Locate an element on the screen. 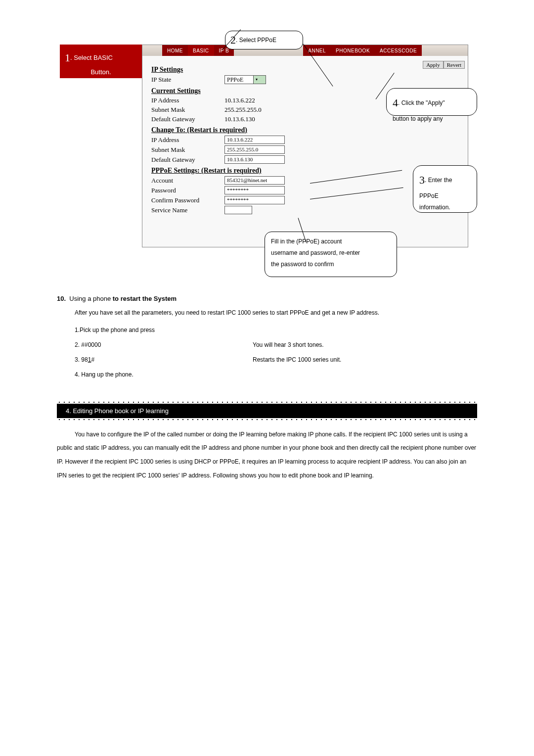  section-4-body: You have to configure the IP of the call… is located at coordinates (267, 455).